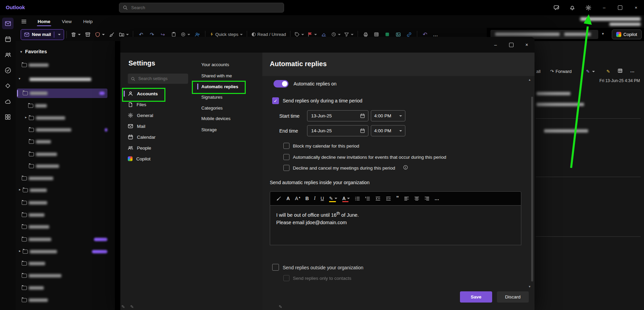 The height and width of the screenshot is (310, 644). I want to click on settings-nav-people: People, so click(157, 148).